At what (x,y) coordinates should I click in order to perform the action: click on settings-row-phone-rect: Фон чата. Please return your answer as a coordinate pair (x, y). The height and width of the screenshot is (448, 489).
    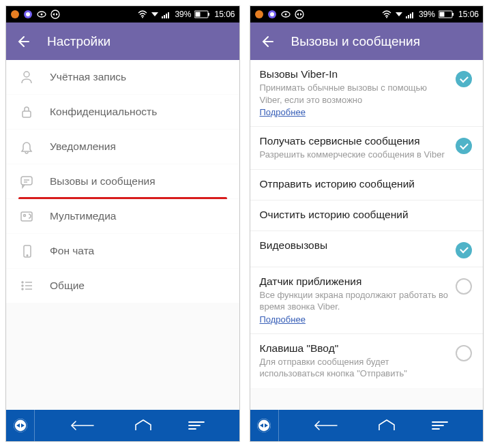
    Looking at the image, I should click on (123, 251).